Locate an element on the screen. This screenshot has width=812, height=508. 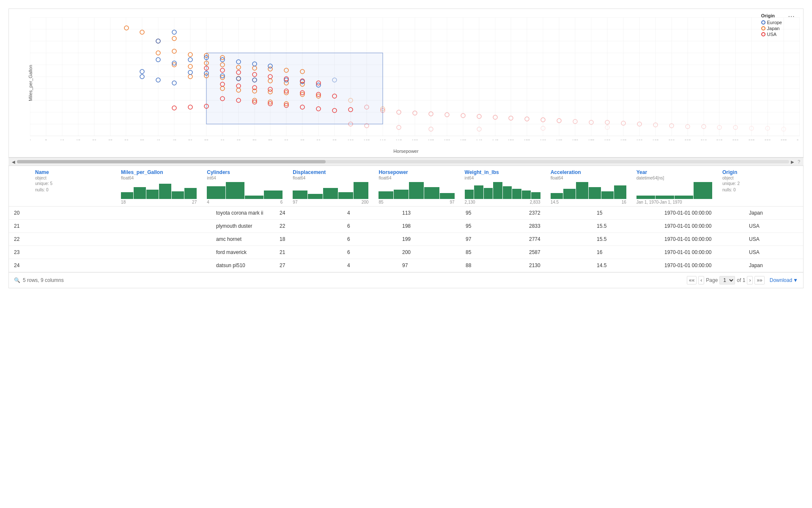
cell-wt: 2774 is located at coordinates (558, 240).